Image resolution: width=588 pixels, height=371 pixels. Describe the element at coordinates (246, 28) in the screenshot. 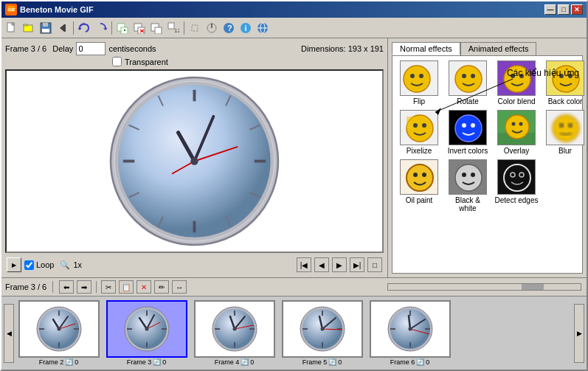

I see `about-button: i` at that location.